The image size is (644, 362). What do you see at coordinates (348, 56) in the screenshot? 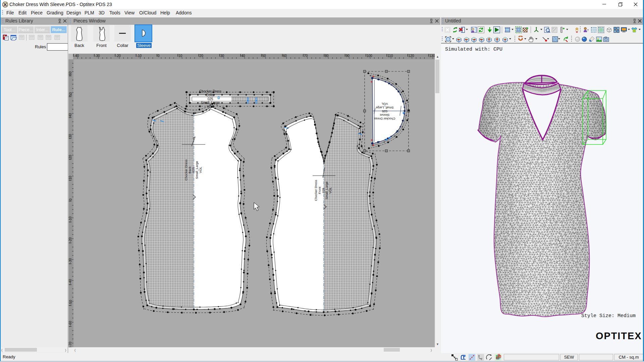
I see `svg-text: 90` at bounding box center [348, 56].